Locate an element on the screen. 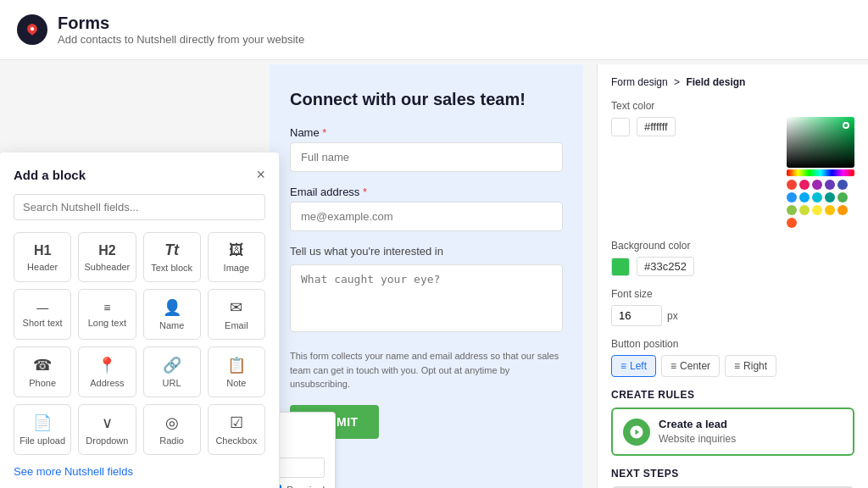  block-short: —Short text is located at coordinates (42, 314).